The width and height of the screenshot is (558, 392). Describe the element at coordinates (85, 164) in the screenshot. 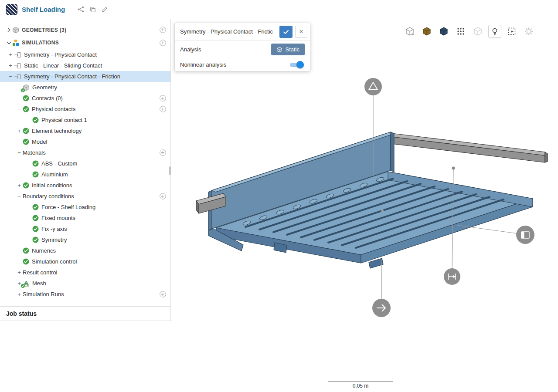

I see `tree-item-abs-custom: ABS - Custom` at that location.